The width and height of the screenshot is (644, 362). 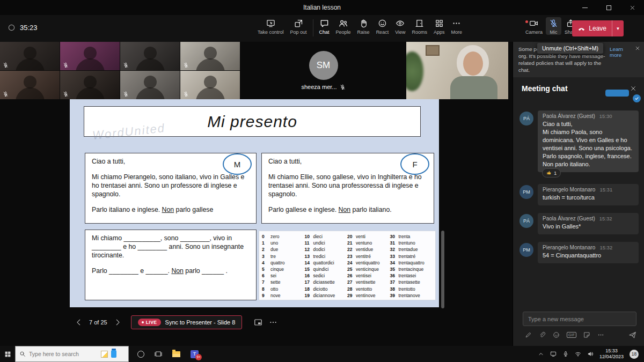 I want to click on gif-icon: GIF, so click(x=572, y=335).